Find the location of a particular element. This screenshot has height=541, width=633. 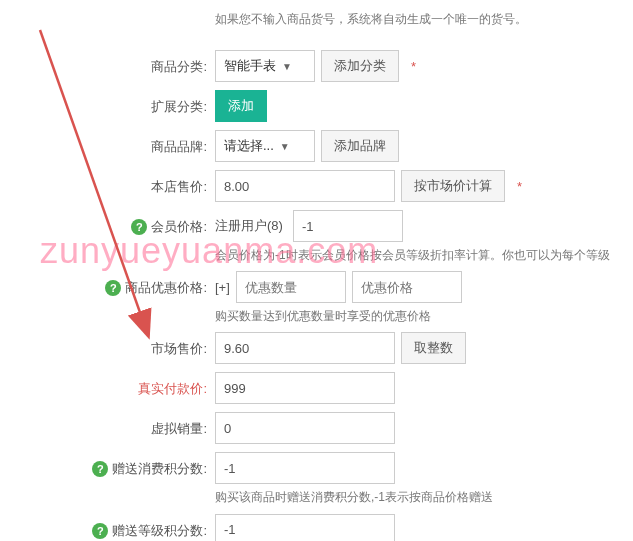

volume-qty-input is located at coordinates (291, 287).